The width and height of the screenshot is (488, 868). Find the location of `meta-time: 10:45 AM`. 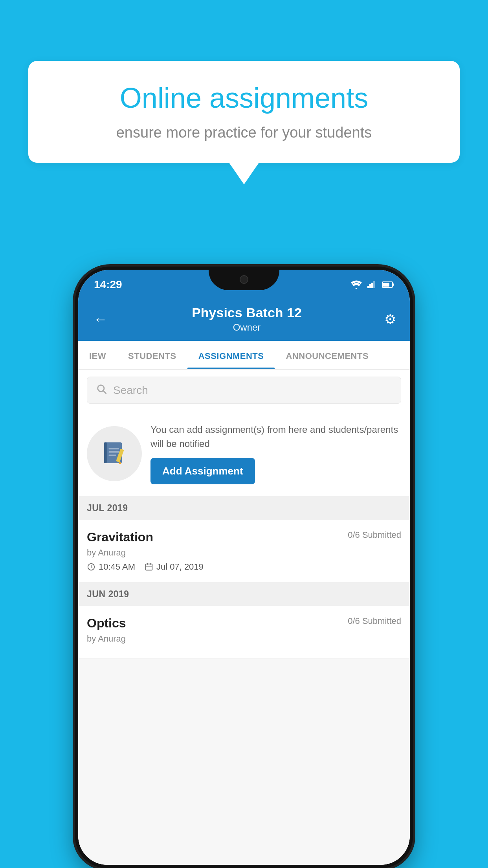

meta-time: 10:45 AM is located at coordinates (111, 567).